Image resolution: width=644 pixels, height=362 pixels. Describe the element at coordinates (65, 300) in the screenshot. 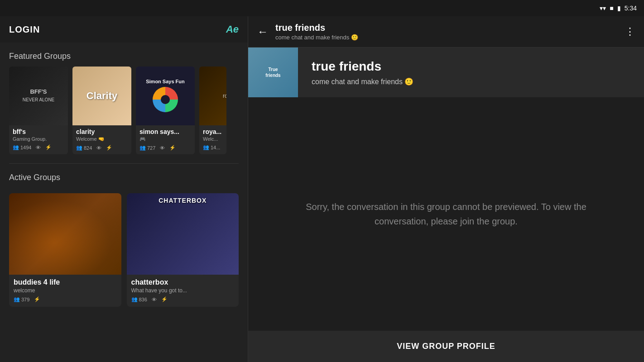

I see `buddies-stats: 👥 379 ⚡` at that location.